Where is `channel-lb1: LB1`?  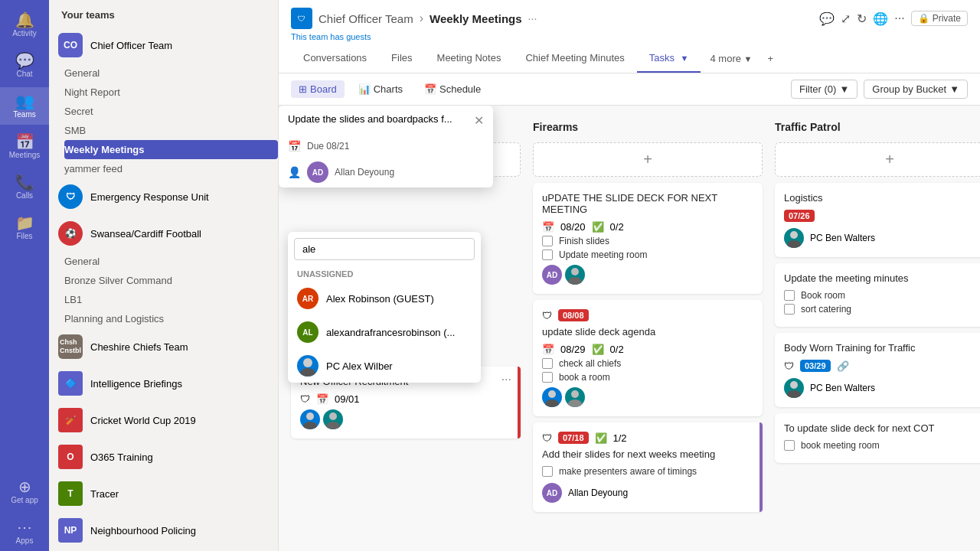 channel-lb1: LB1 is located at coordinates (172, 300).